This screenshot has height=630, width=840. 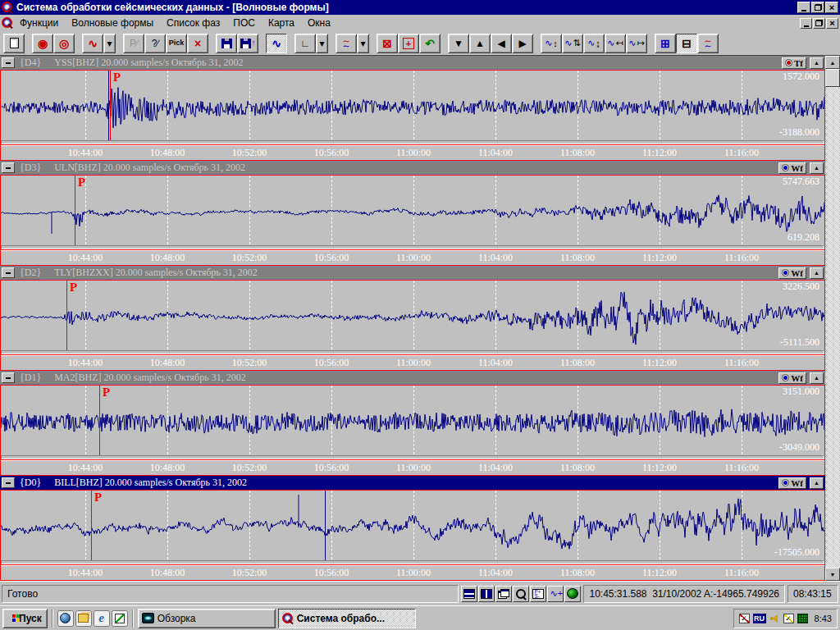 What do you see at coordinates (745, 619) in the screenshot?
I see `tray-mail-check-icon` at bounding box center [745, 619].